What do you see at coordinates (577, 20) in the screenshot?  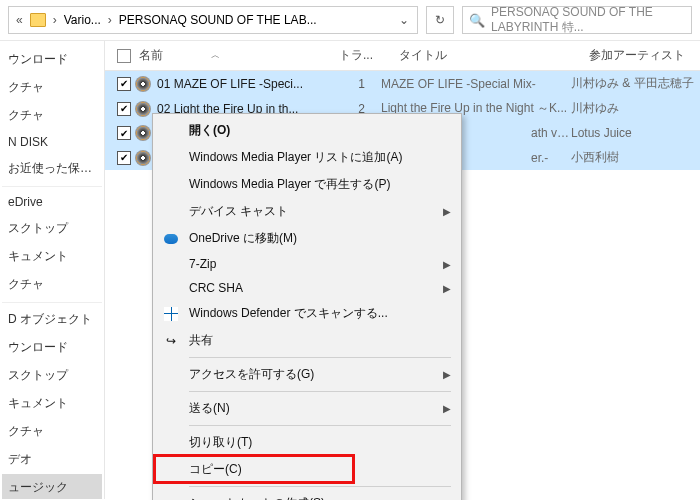 I see `search-input: 🔍 PERSONAQ SOUND OF THE LABYRINTH 特...` at bounding box center [577, 20].